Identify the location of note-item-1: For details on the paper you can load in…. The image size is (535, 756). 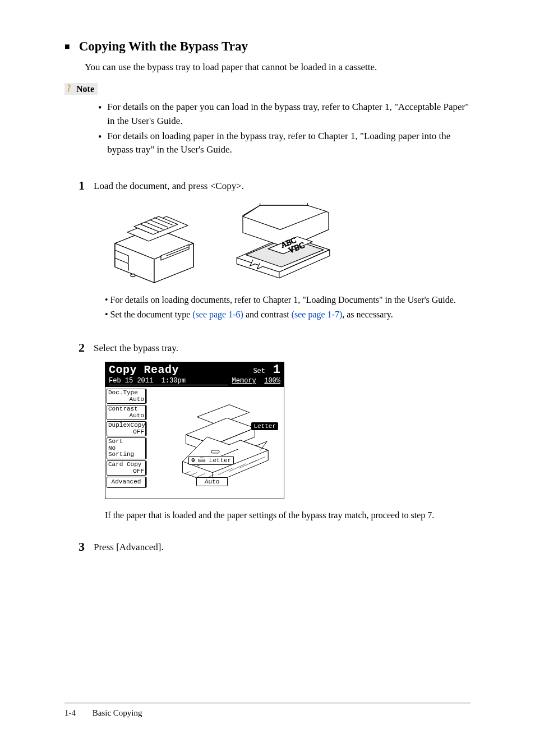
(289, 114).